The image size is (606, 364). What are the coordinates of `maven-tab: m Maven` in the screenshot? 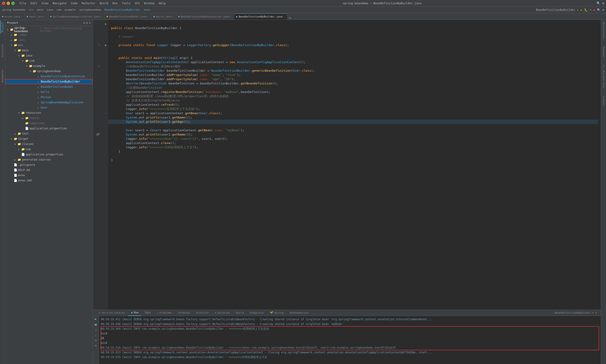 It's located at (604, 101).